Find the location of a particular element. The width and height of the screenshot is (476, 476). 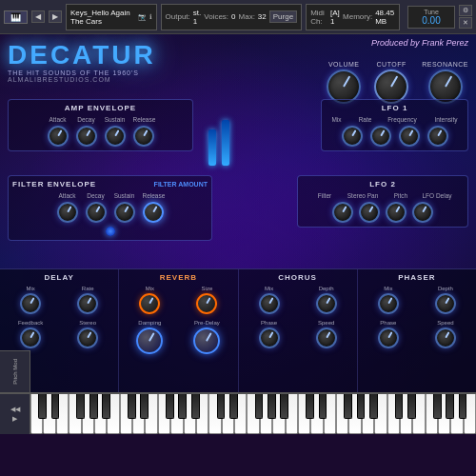

lfo2-pitch-label: Pitch is located at coordinates (401, 196).